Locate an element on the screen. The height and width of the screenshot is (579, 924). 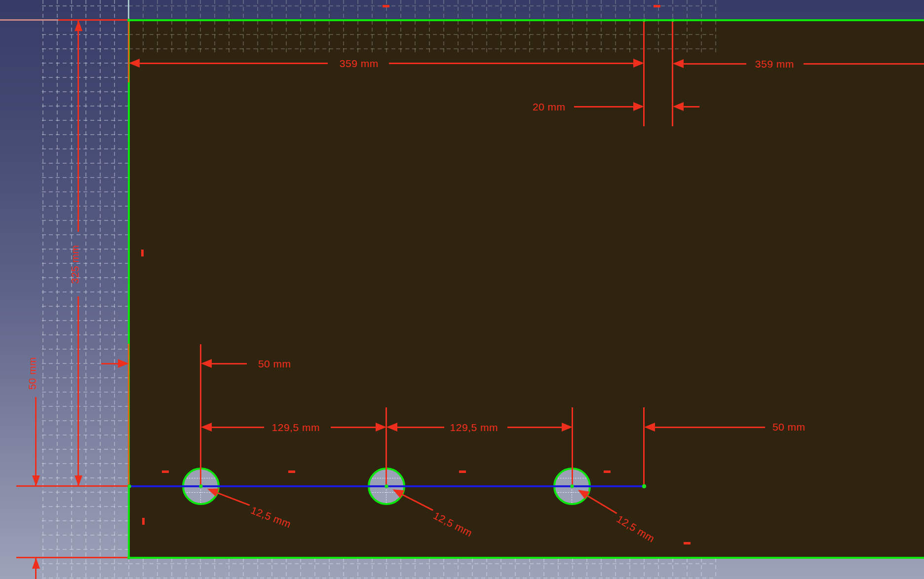
dim-20-label: 20 mm is located at coordinates (549, 107).